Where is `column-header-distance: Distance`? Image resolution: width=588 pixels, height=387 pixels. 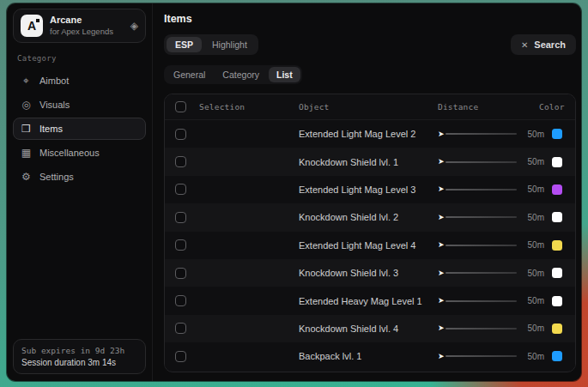
column-header-distance: Distance is located at coordinates (494, 106).